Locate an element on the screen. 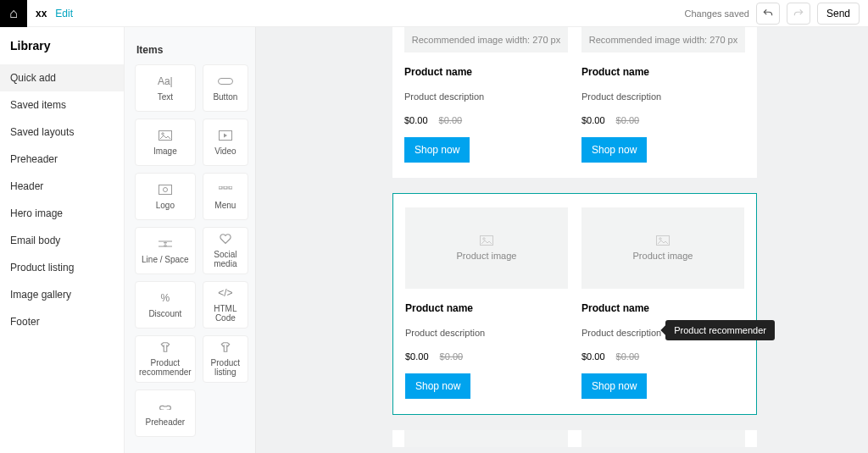 The image size is (868, 453). library-title: Library is located at coordinates (62, 46).